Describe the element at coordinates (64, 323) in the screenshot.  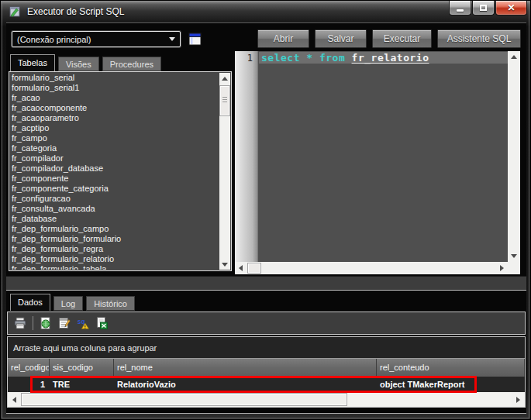
I see `edit-text-icon` at that location.